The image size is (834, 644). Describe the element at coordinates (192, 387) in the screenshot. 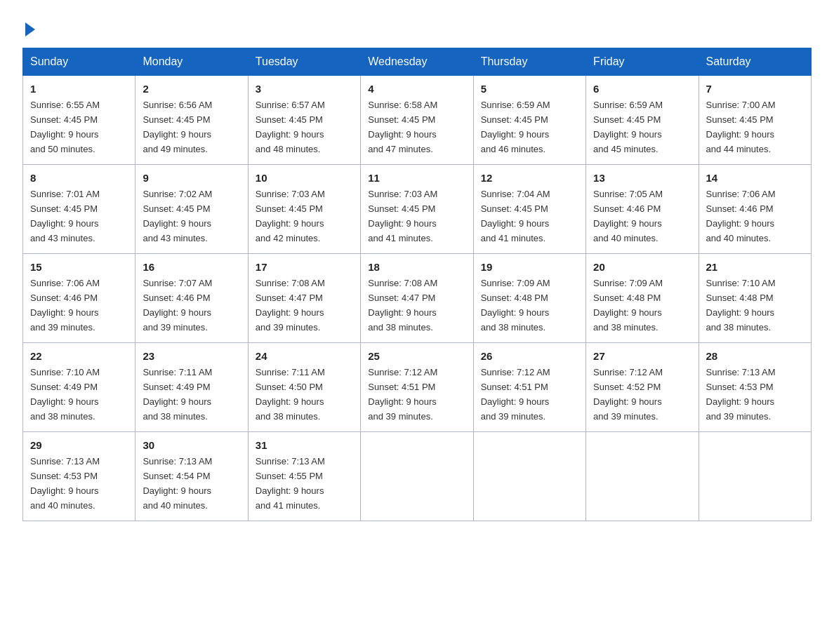

I see `calendar-cell: 23Sunrise: 7:11 AMSunset: 4:49 PMDayligh…` at that location.